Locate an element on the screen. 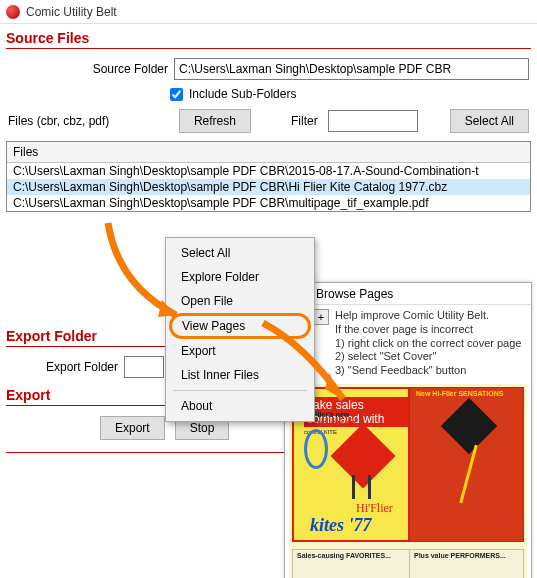 This screenshot has height=578, width=537. filter-input is located at coordinates (373, 121).